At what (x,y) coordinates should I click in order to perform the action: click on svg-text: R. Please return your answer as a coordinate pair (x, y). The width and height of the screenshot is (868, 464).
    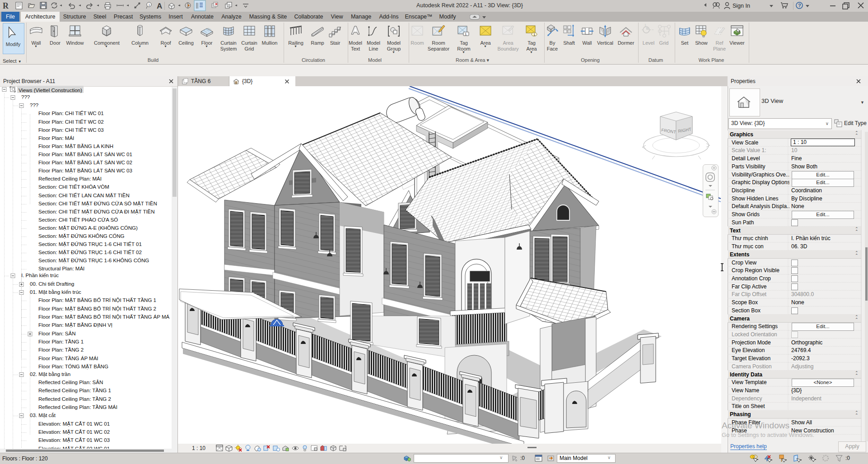
    Looking at the image, I should click on (6, 6).